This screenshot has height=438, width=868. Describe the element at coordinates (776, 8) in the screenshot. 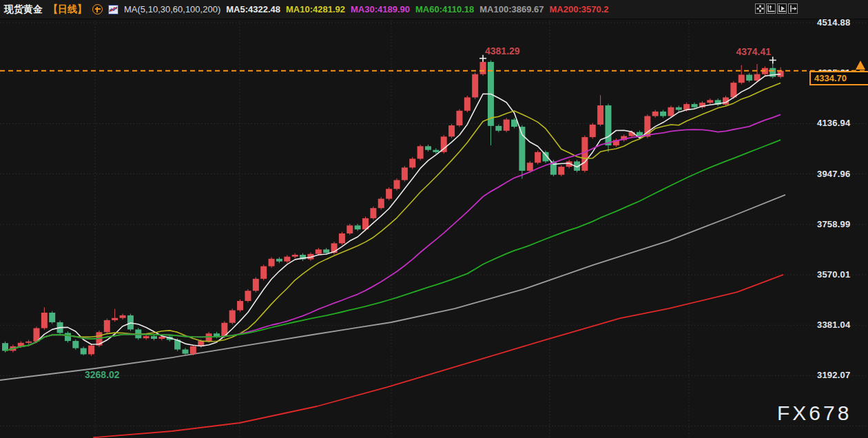

I see `chart-toolbar` at that location.